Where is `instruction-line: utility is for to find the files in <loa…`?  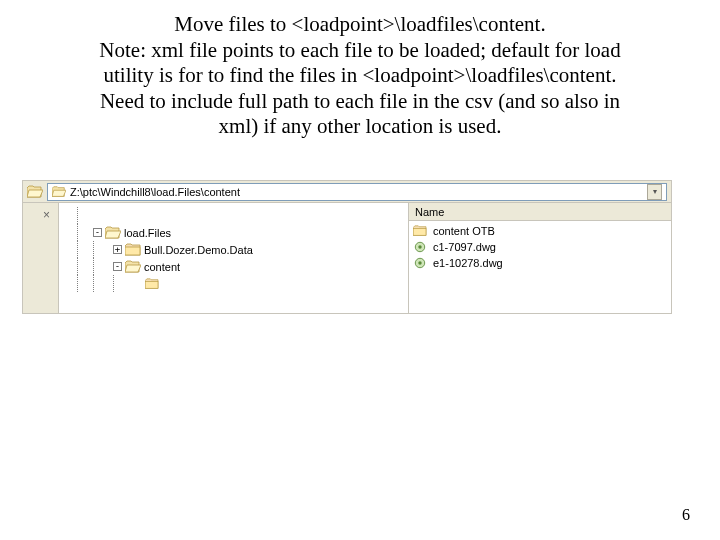
instruction-line: utility is for to find the files in <loa… is located at coordinates (360, 75).